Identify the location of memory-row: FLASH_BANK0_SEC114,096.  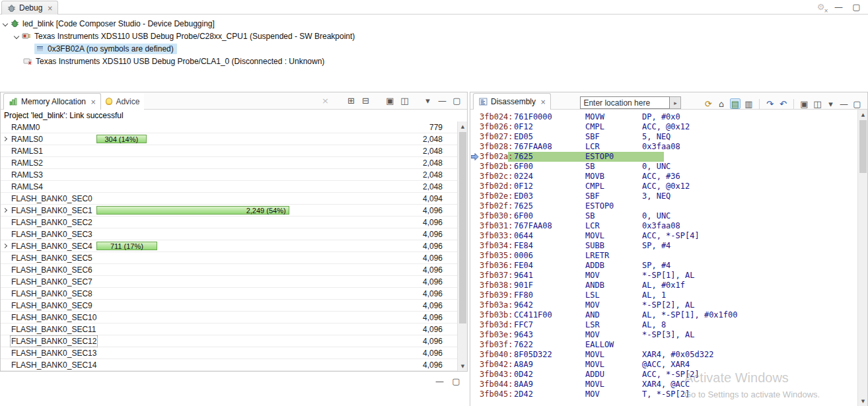
(229, 329).